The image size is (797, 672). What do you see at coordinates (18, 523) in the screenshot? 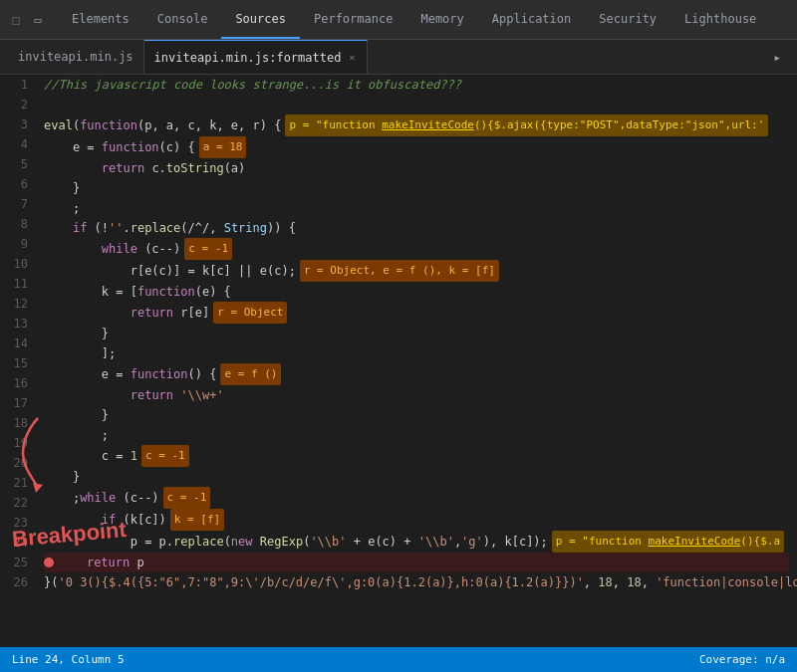
I see `ln-23: 23` at bounding box center [18, 523].